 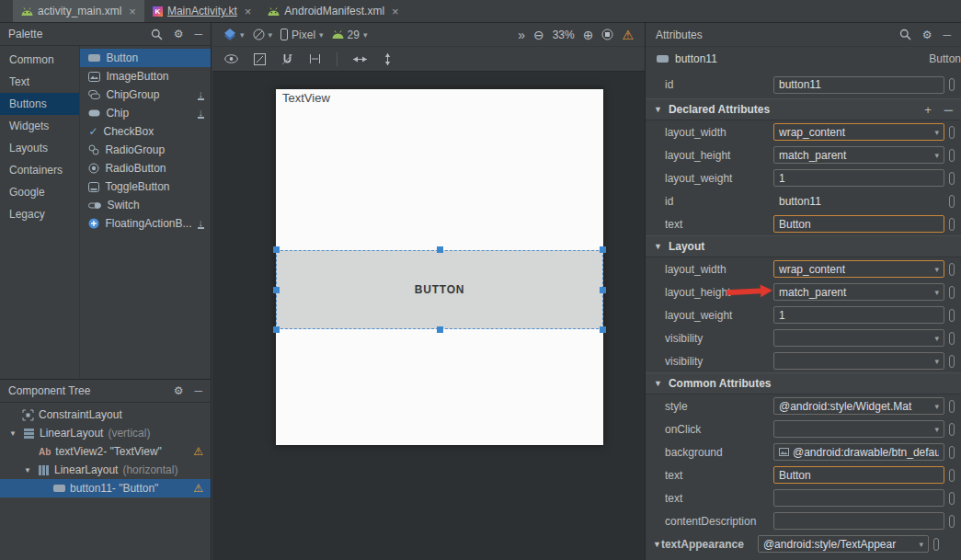 What do you see at coordinates (859, 498) in the screenshot?
I see `tools-text-input` at bounding box center [859, 498].